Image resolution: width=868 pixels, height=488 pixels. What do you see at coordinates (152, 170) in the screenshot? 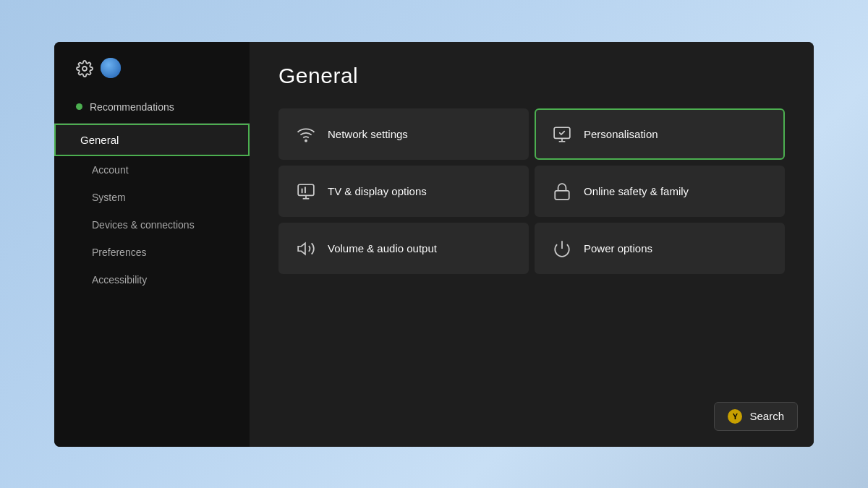
I see `sidebar-item-account: Account` at bounding box center [152, 170].